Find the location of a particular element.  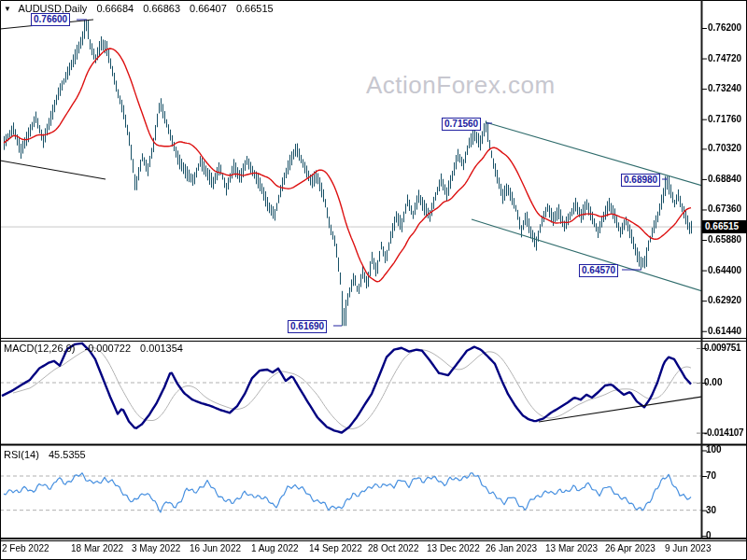

price-axis-label: 0.70320 is located at coordinates (725, 147).